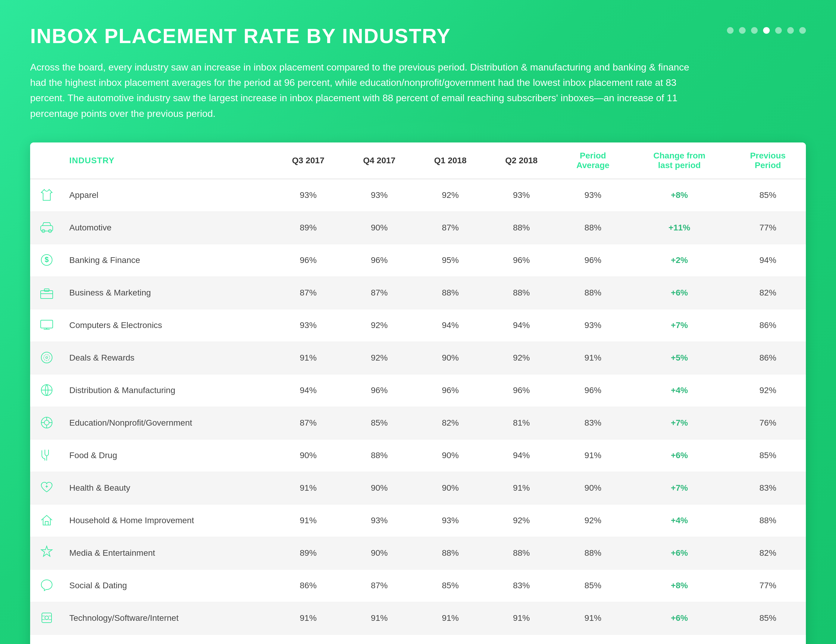 The width and height of the screenshot is (836, 644). What do you see at coordinates (168, 228) in the screenshot?
I see `industry-name: Automotive` at bounding box center [168, 228].